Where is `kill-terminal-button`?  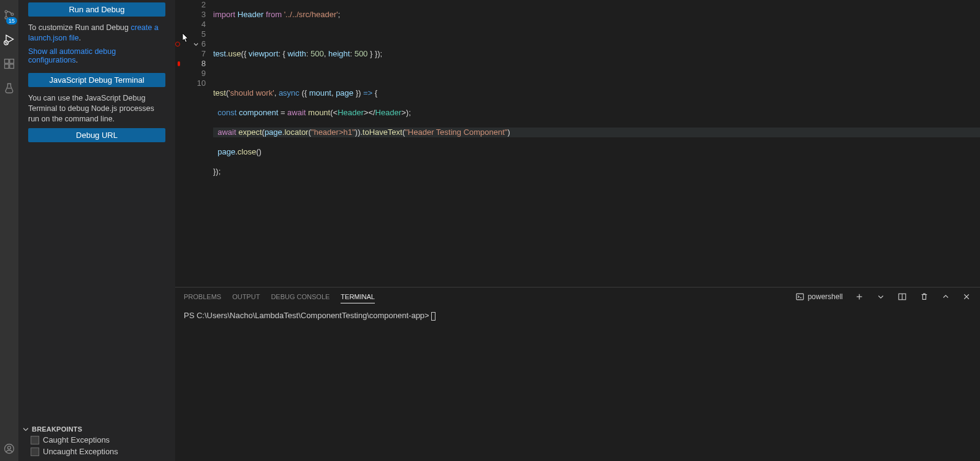 kill-terminal-button is located at coordinates (924, 297).